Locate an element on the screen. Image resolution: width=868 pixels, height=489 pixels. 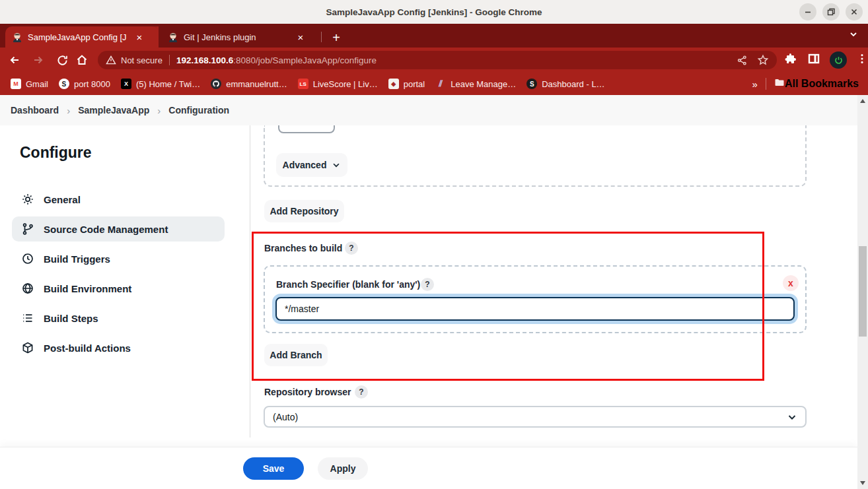
bookmark-star-icon is located at coordinates (763, 60).